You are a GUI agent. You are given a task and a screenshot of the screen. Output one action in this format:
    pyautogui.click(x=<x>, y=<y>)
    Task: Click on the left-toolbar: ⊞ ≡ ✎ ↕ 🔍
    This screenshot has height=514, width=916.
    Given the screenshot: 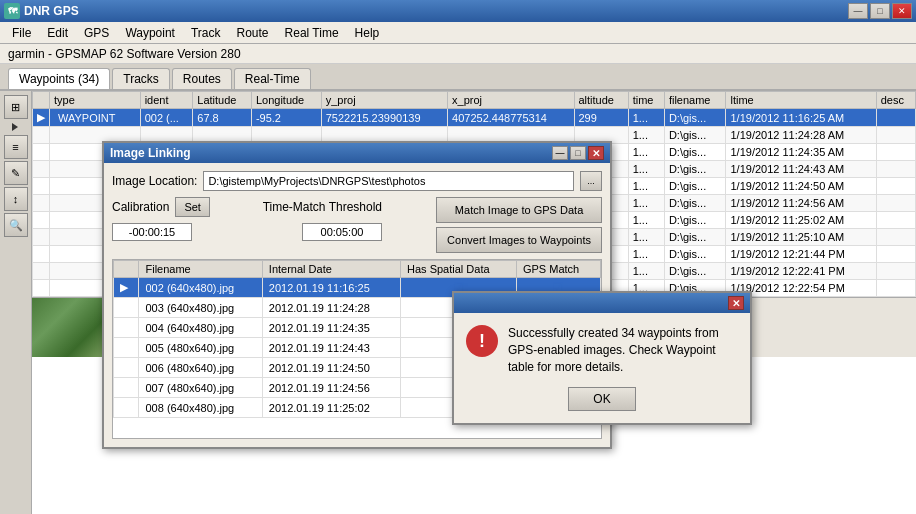 What is the action you would take?
    pyautogui.click(x=16, y=302)
    